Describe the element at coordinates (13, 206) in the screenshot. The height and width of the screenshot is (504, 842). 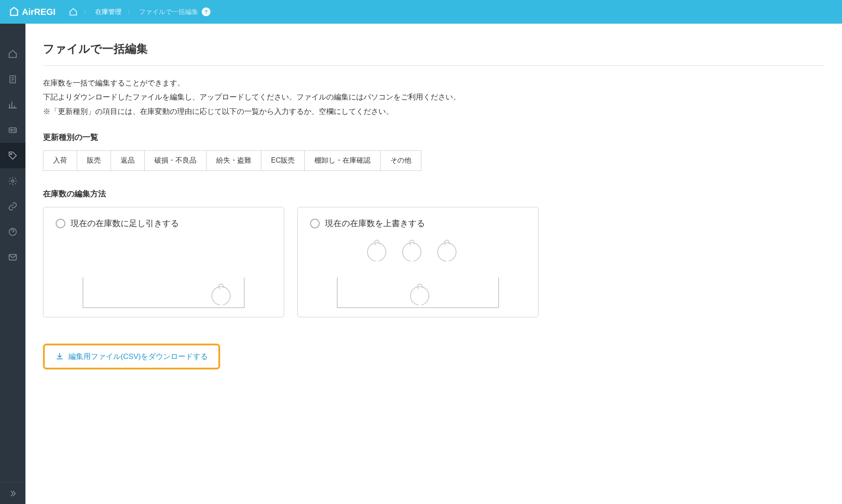
I see `link-icon` at that location.